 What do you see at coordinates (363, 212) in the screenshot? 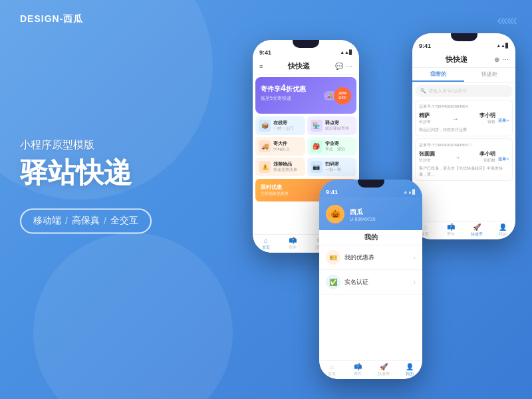
I see `profile-name: 西瓜` at bounding box center [363, 212].